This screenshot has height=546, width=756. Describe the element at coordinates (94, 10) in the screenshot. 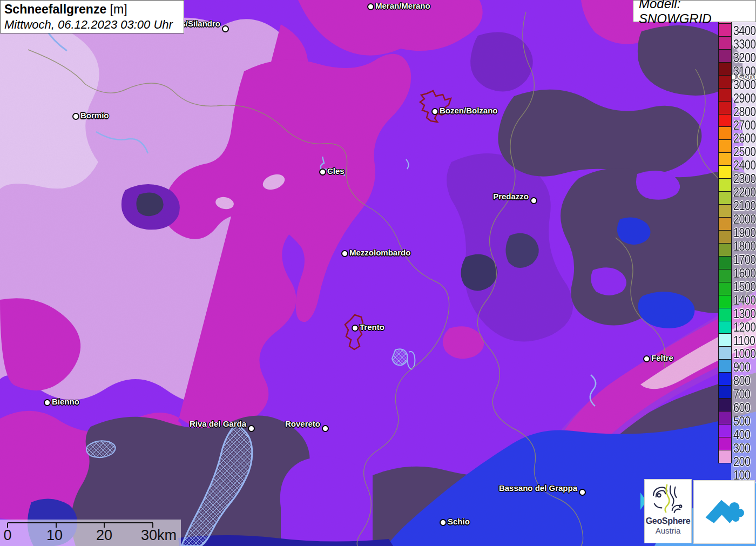

I see `map-title: Schneefallgrenze [m]` at that location.